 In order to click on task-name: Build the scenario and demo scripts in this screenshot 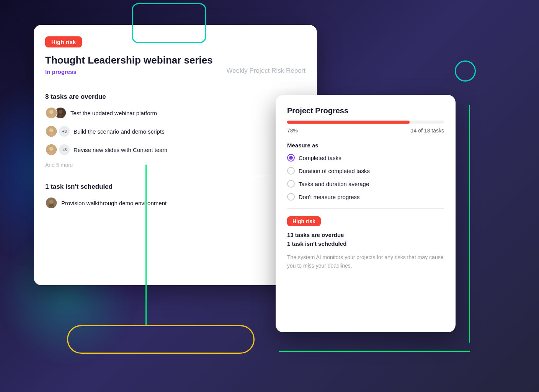, I will do `click(178, 132)`.